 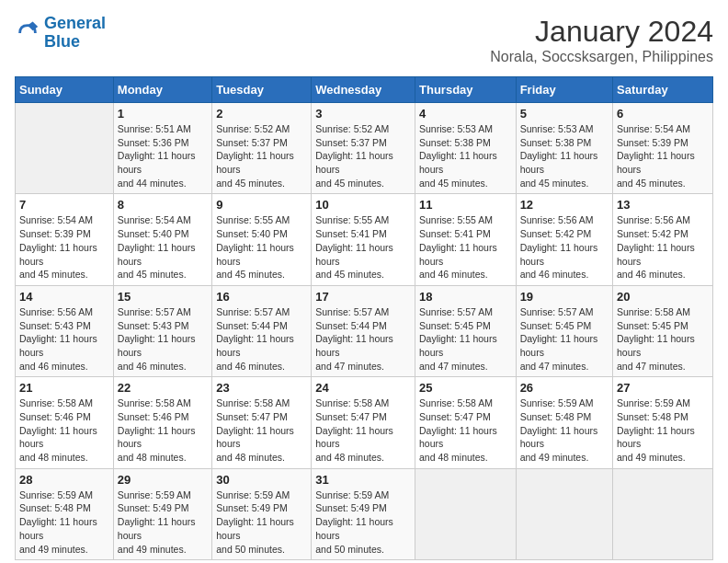 What do you see at coordinates (364, 40) in the screenshot?
I see `page-header: General Blue January 2024 Norala, Soccsk…` at bounding box center [364, 40].